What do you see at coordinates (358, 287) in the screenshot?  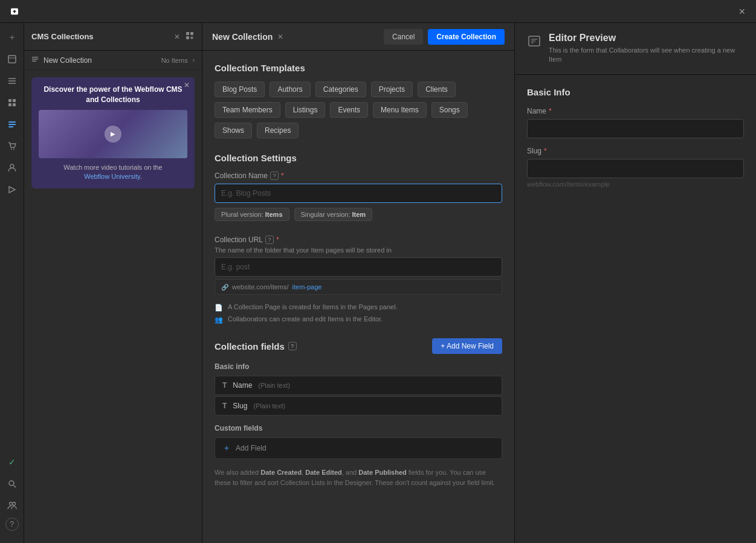 I see `url-preview: 🔗 website.com/items/item-page` at bounding box center [358, 287].